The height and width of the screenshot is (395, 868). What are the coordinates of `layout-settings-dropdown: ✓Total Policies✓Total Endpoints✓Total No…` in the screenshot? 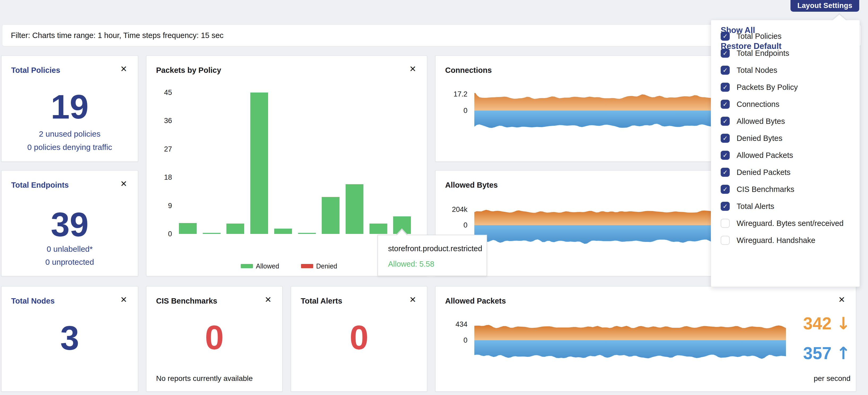 It's located at (785, 153).